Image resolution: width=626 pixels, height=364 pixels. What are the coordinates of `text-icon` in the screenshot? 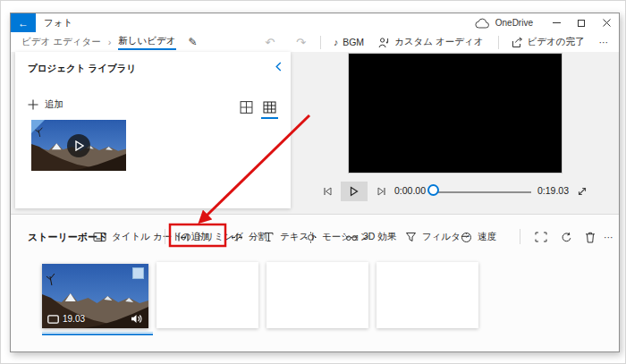 It's located at (268, 237).